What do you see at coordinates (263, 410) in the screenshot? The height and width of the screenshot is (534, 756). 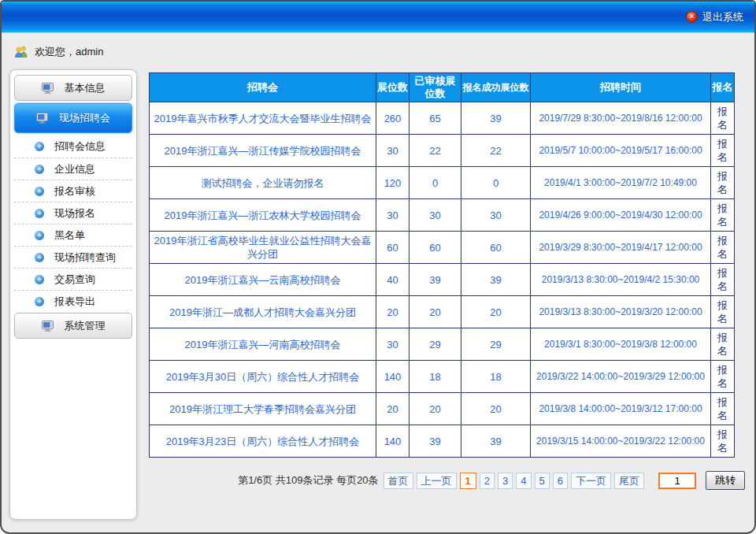 I see `fair-name-cell: 2019年浙江理工大学春季招聘会嘉兴分团` at bounding box center [263, 410].